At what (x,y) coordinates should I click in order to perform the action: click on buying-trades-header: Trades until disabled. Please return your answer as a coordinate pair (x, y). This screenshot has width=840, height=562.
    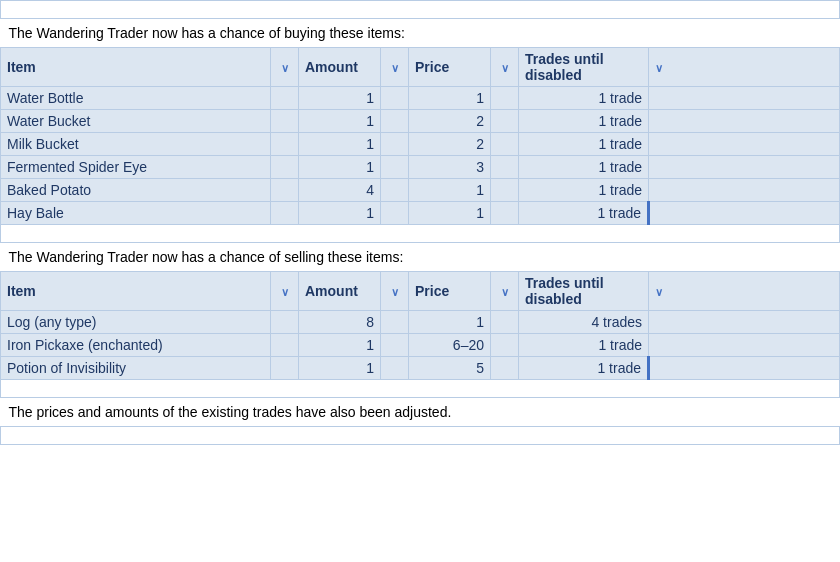
    Looking at the image, I should click on (584, 68).